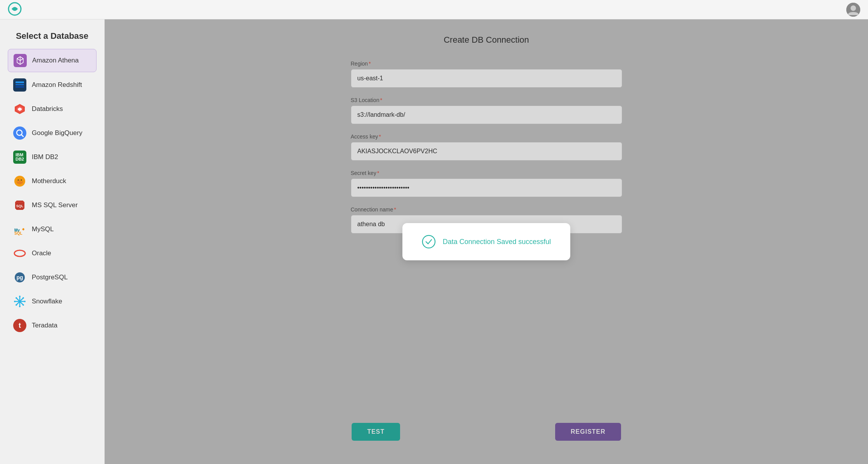  I want to click on bigquery-label: Google BigQuery, so click(57, 133).